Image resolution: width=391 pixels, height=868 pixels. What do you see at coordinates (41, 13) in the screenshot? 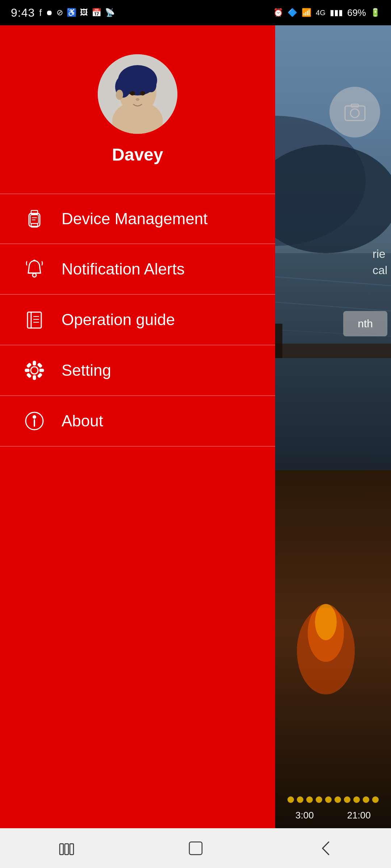
I see `facebook-icon: f` at bounding box center [41, 13].